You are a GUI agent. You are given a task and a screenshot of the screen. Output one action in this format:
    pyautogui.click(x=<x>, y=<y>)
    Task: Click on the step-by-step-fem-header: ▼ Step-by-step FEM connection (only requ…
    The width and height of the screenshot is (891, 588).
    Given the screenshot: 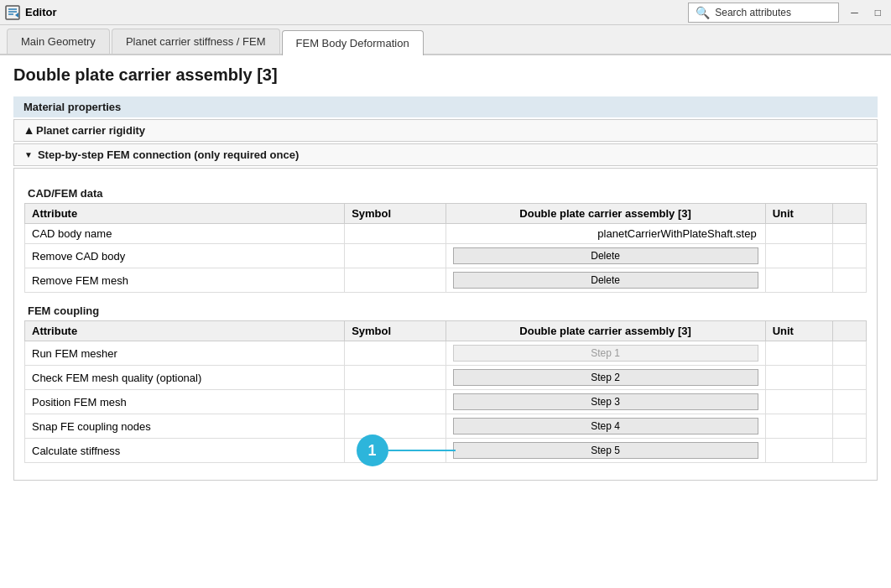 What is the action you would take?
    pyautogui.click(x=446, y=154)
    